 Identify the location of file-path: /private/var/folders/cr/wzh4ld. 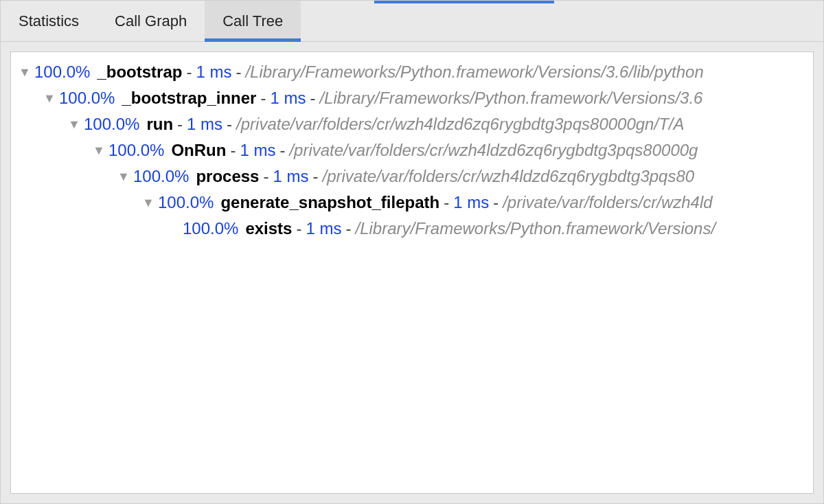
(607, 203).